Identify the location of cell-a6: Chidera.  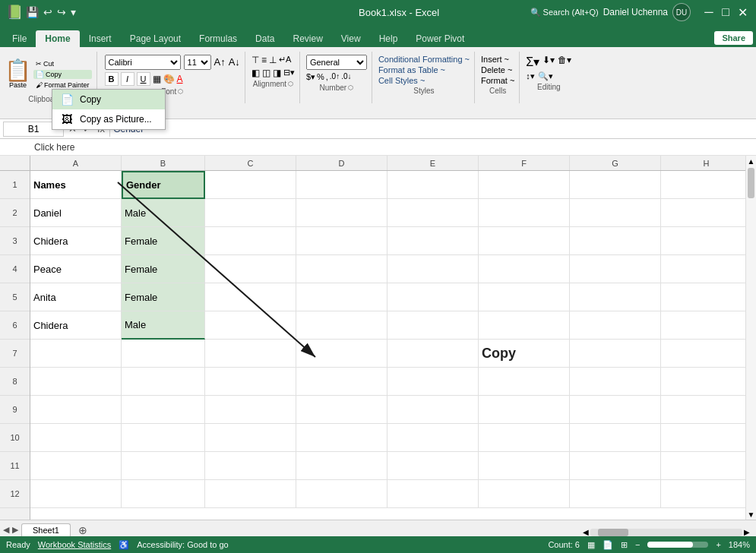
(76, 325).